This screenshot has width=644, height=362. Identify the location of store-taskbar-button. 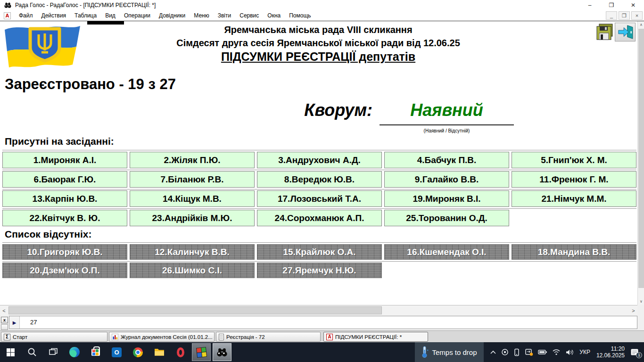
(95, 352).